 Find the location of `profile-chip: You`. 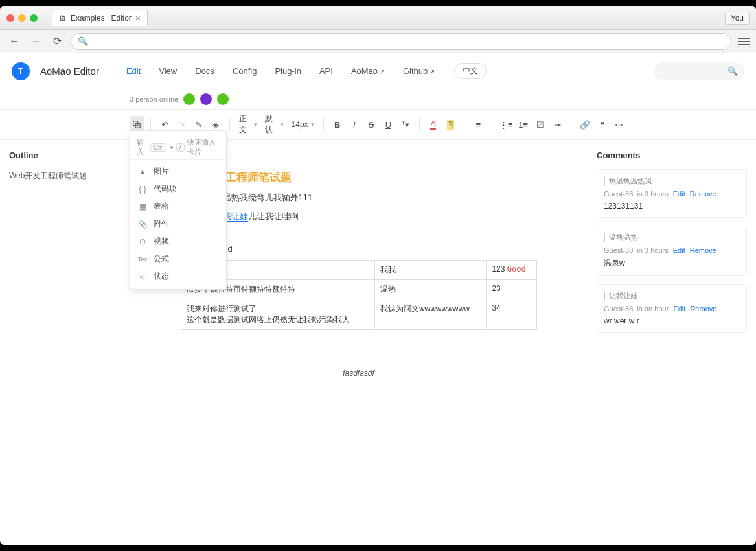

profile-chip: You is located at coordinates (737, 18).